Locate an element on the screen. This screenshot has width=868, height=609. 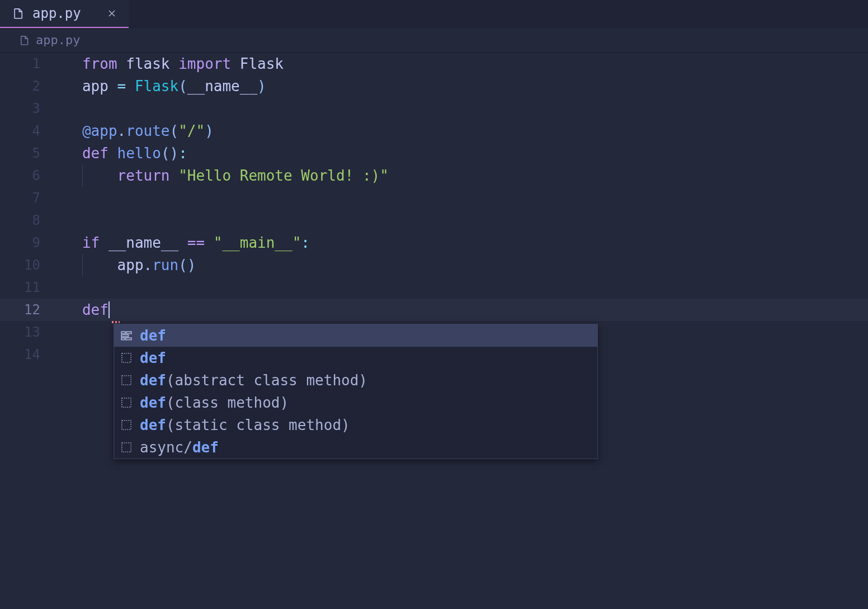
code-line: 3 is located at coordinates (434, 108).